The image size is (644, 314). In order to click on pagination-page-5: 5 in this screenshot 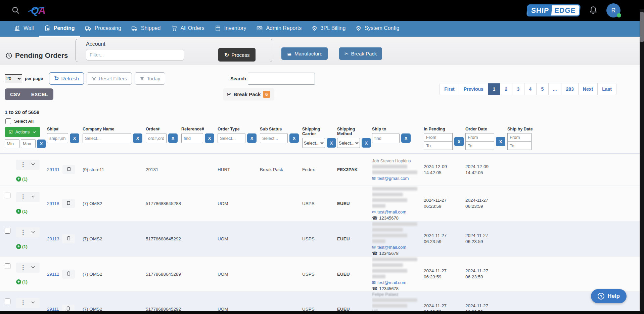, I will do `click(543, 89)`.